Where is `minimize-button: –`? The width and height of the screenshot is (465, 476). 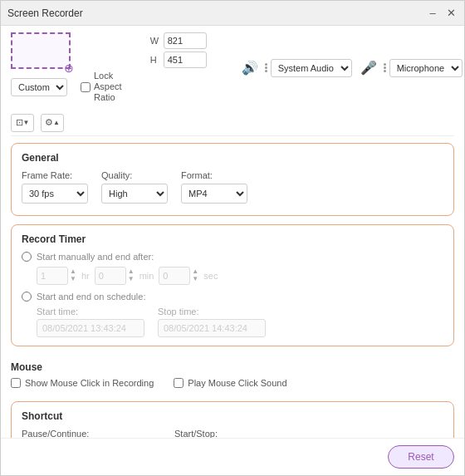 minimize-button: – is located at coordinates (433, 13).